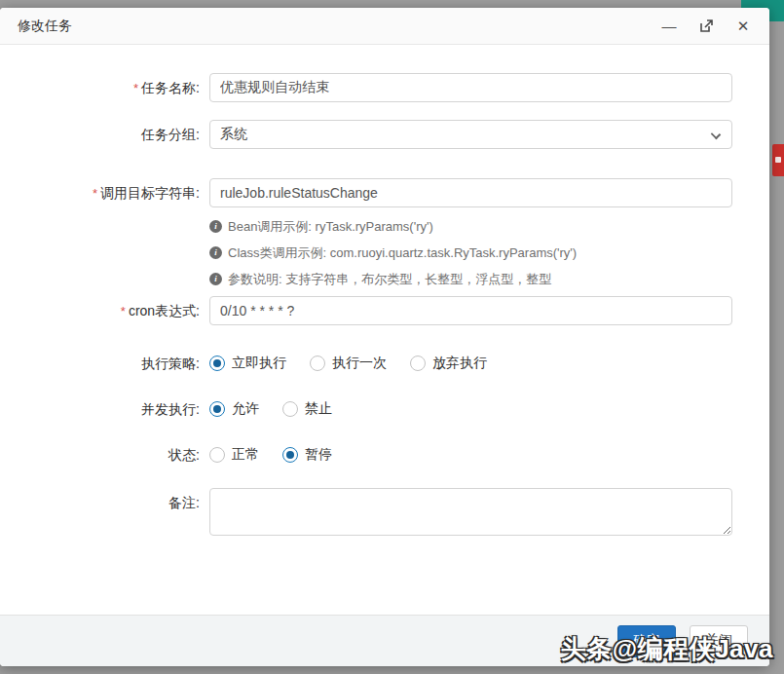 The image size is (784, 674). I want to click on remark-label-text: 备注:, so click(184, 503).